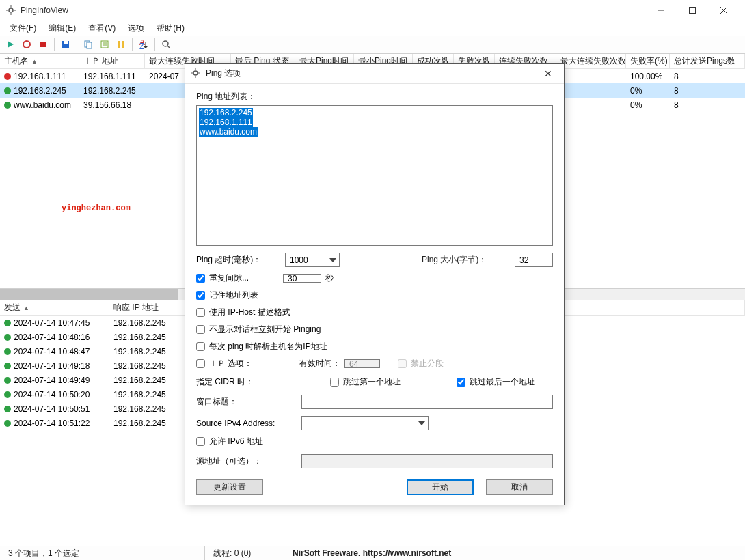  I want to click on size-label: Ping 大小(字节)：, so click(466, 260).